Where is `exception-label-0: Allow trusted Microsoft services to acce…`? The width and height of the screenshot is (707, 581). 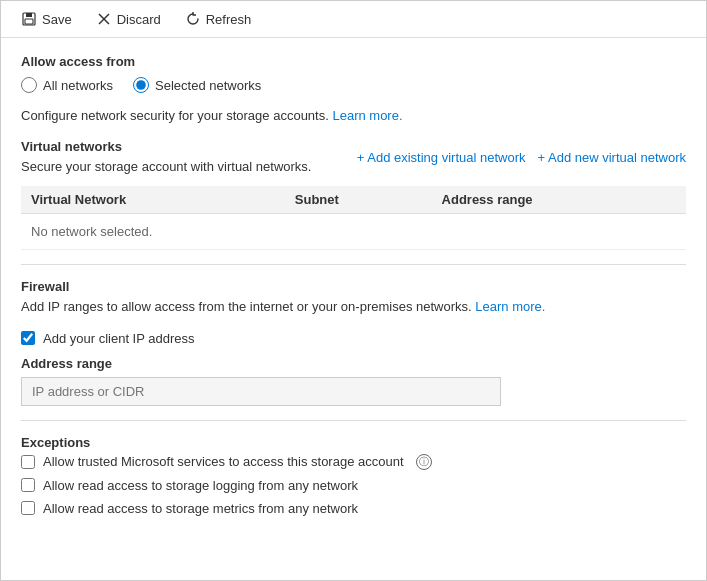 exception-label-0: Allow trusted Microsoft services to acce… is located at coordinates (224, 462).